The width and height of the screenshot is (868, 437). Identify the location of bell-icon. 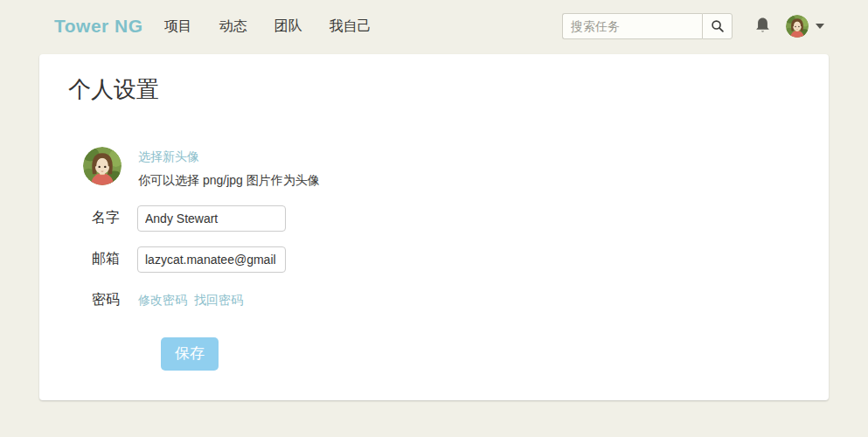
(762, 26).